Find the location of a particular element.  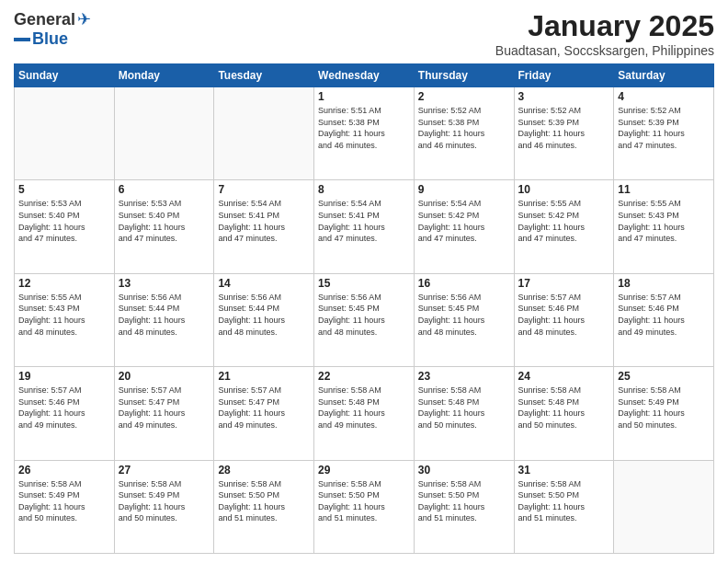

day-number: 18 is located at coordinates (664, 283).